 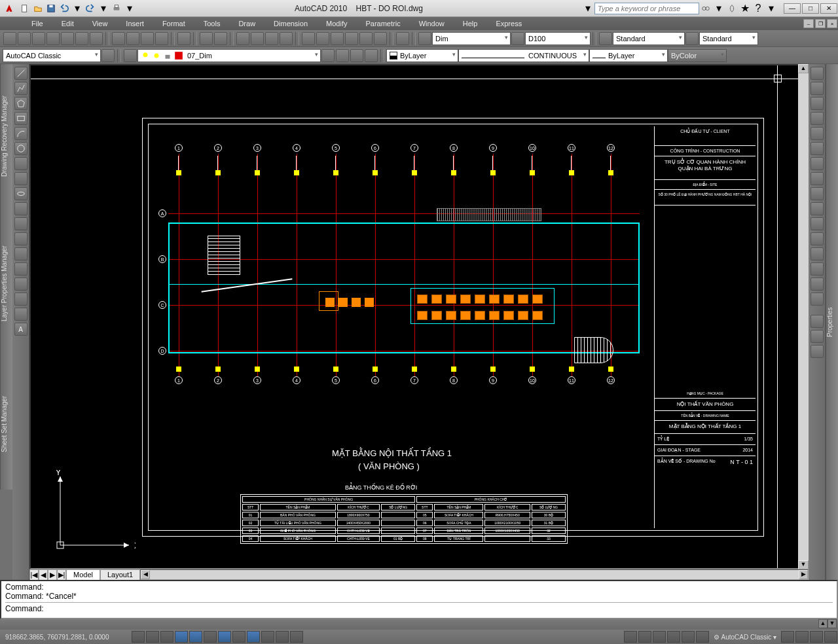 I want to click on command-window: Command: Command: *Cancel* Command:, so click(x=419, y=599).